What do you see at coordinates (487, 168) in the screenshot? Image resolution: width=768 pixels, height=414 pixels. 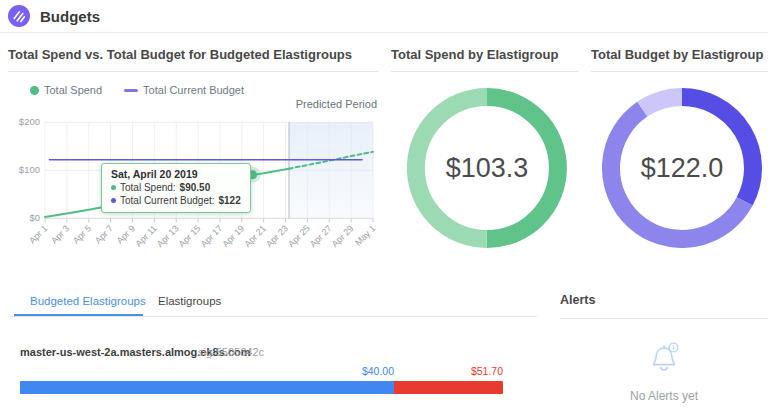 I see `total-spend-value: $103.3` at bounding box center [487, 168].